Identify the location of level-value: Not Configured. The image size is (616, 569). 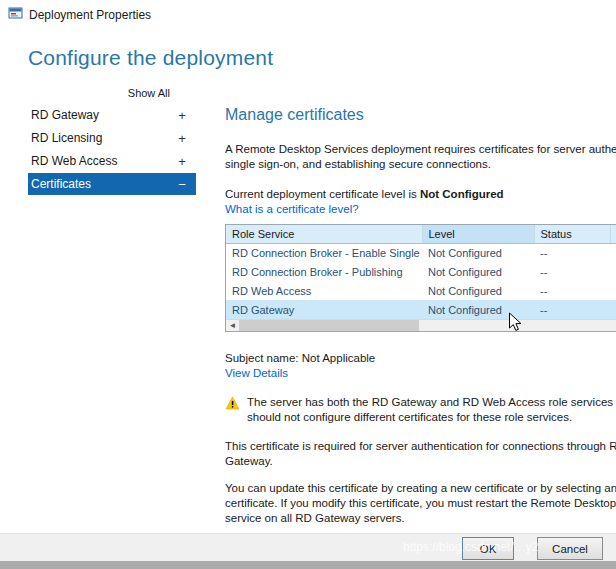
(462, 194).